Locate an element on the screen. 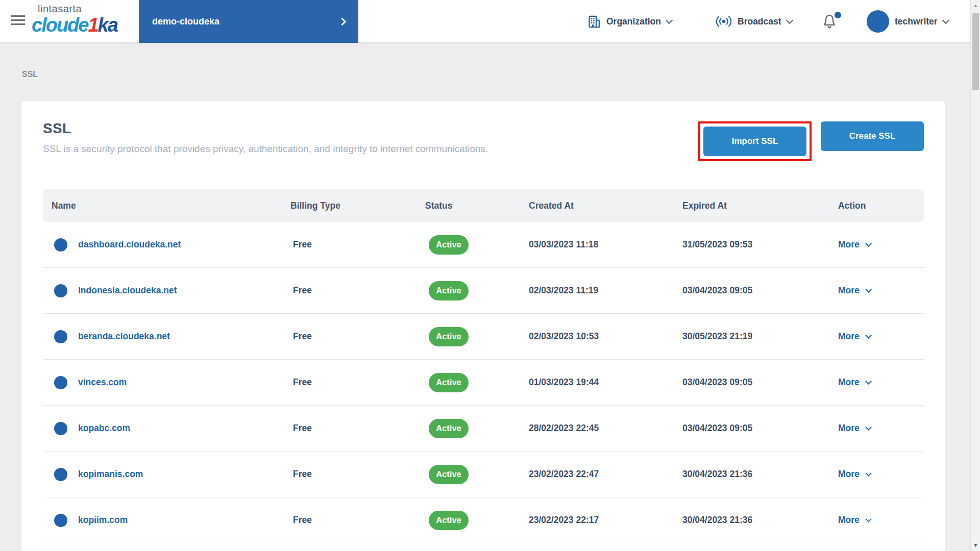 This screenshot has width=980, height=551. project-selector: demo-cloudeka is located at coordinates (249, 21).